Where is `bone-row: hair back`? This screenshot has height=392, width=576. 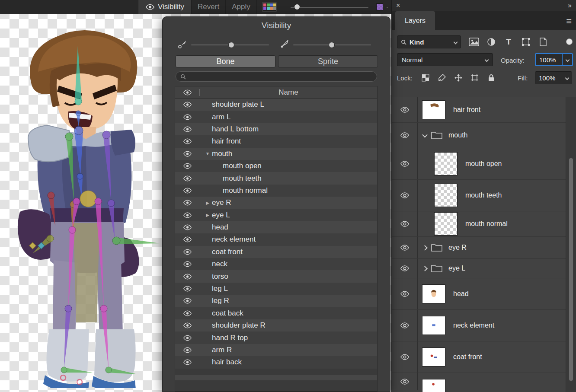
bone-row: hair back is located at coordinates (276, 362).